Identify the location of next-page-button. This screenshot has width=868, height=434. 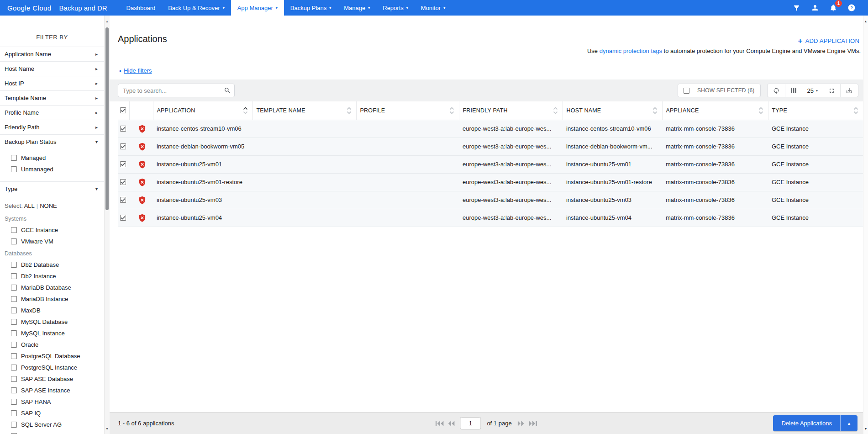
(521, 423).